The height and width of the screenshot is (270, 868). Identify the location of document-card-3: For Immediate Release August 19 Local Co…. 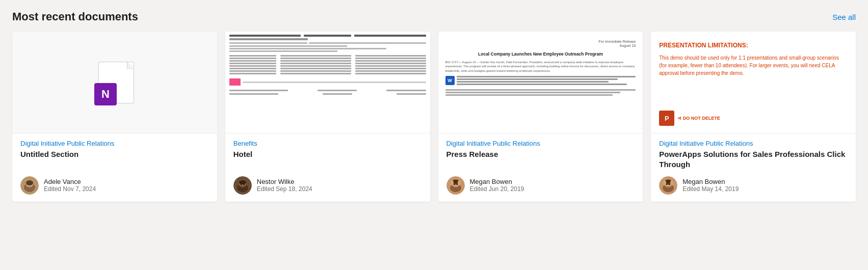
(541, 117).